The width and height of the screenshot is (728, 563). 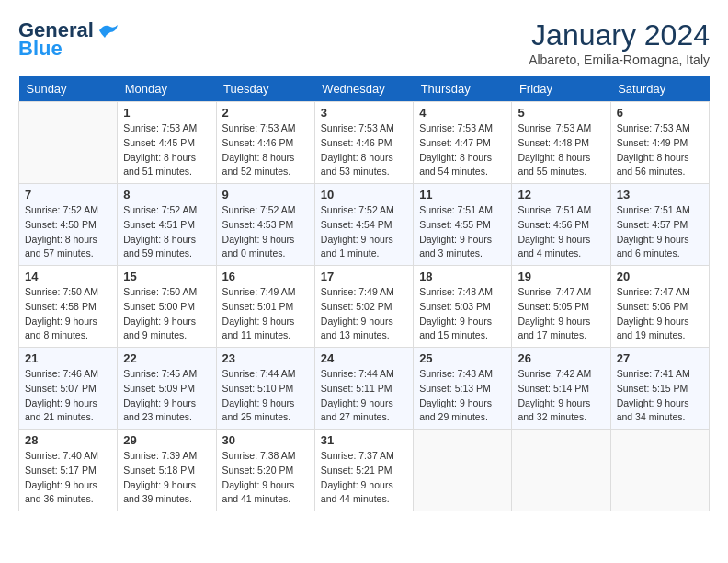 What do you see at coordinates (364, 144) in the screenshot?
I see `calendar-cell: 3Sunrise: 7:53 AMSunset: 4:46 PMDaylight…` at bounding box center [364, 144].